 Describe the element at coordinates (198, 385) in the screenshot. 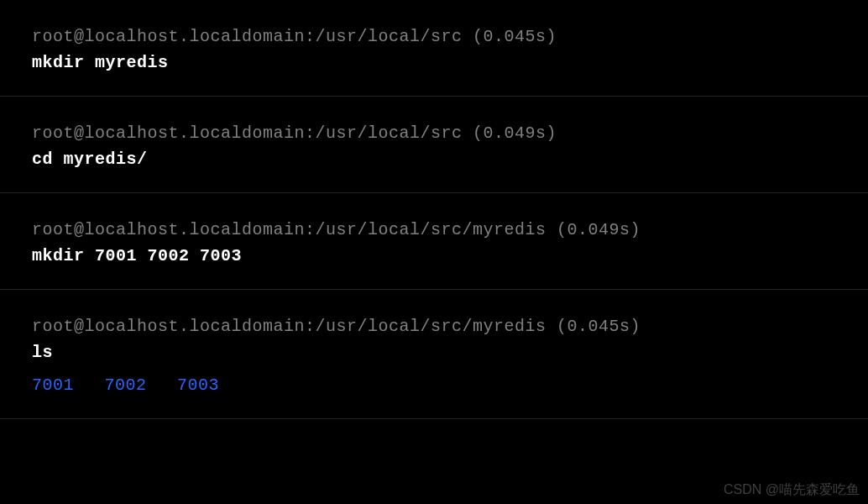

I see `directory-item: 7003` at that location.